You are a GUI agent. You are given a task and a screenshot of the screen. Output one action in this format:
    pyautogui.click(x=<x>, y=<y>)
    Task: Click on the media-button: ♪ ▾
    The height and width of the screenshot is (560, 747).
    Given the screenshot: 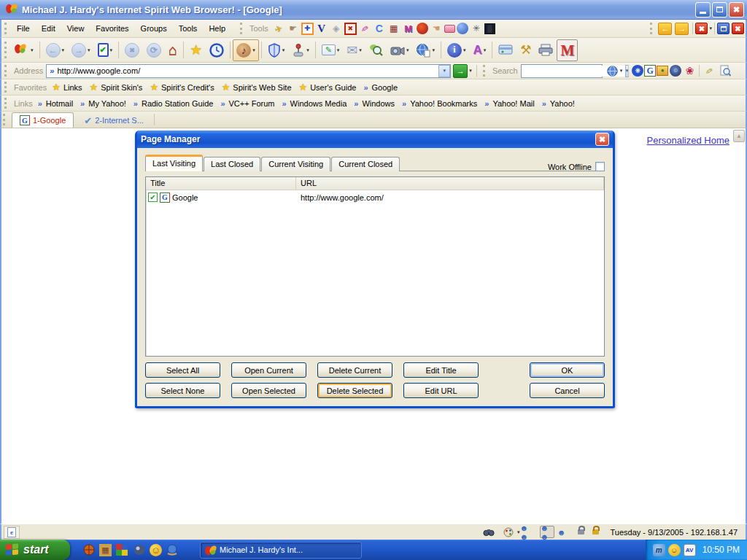 What is the action you would take?
    pyautogui.click(x=246, y=50)
    